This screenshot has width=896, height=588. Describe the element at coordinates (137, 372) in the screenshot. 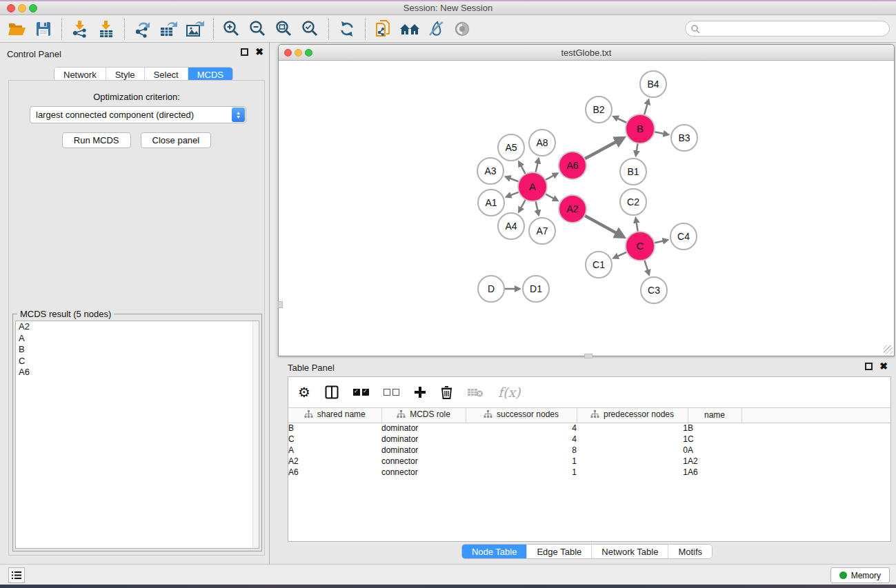

I see `result-item: A6` at that location.